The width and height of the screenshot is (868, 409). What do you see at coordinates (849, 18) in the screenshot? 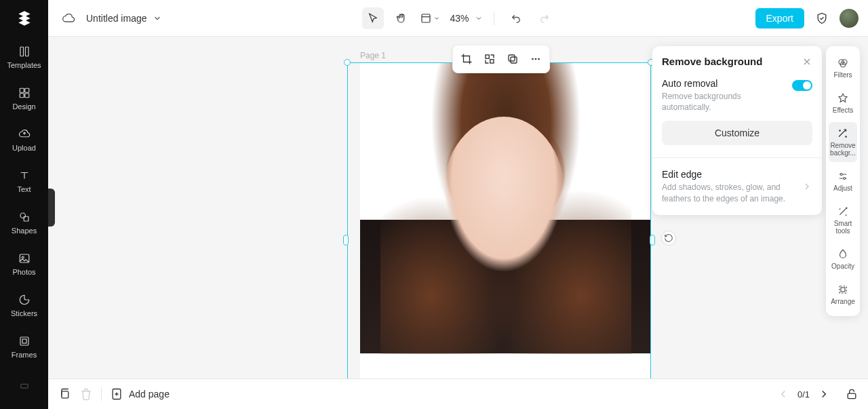
I see `avatar` at bounding box center [849, 18].